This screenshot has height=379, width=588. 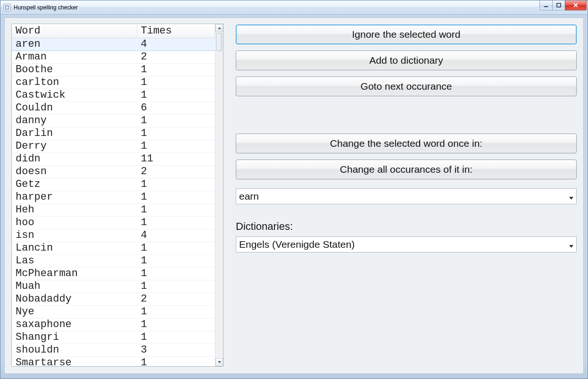 I want to click on table-row: Nobadaddy2, so click(x=113, y=299).